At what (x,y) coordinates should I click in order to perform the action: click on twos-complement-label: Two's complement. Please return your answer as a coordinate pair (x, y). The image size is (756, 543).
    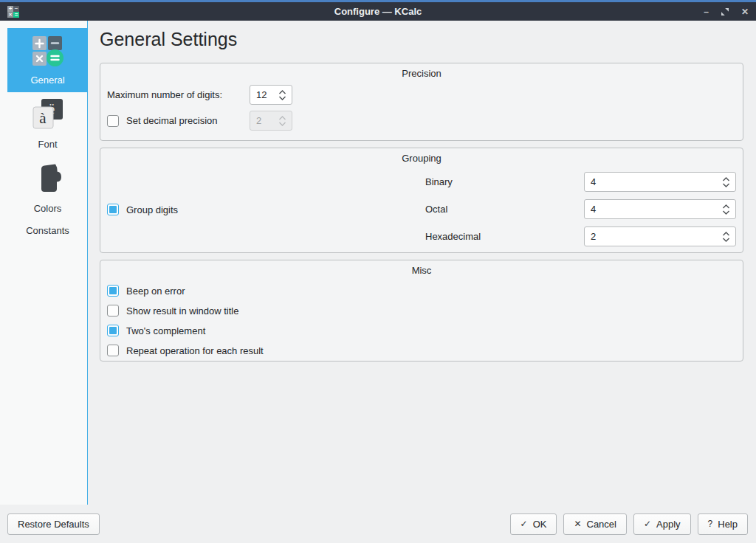
    Looking at the image, I should click on (165, 331).